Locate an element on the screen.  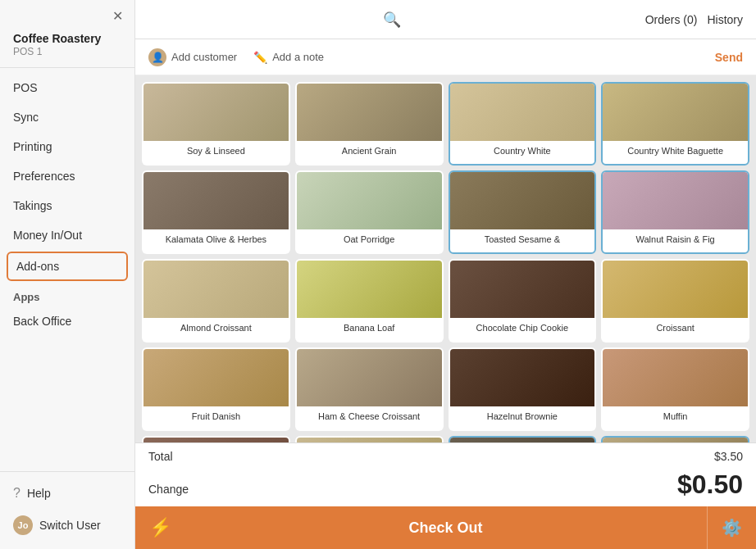
lightning-button: ⚡ is located at coordinates (160, 528).